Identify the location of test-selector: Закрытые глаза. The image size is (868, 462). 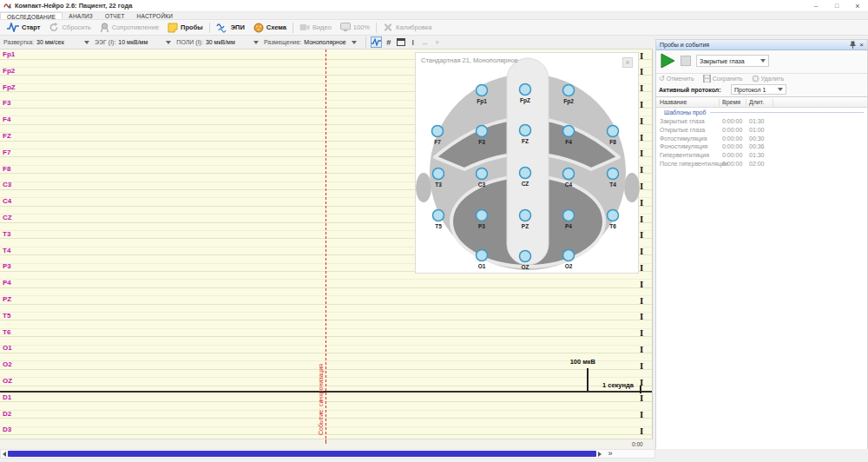
(733, 61).